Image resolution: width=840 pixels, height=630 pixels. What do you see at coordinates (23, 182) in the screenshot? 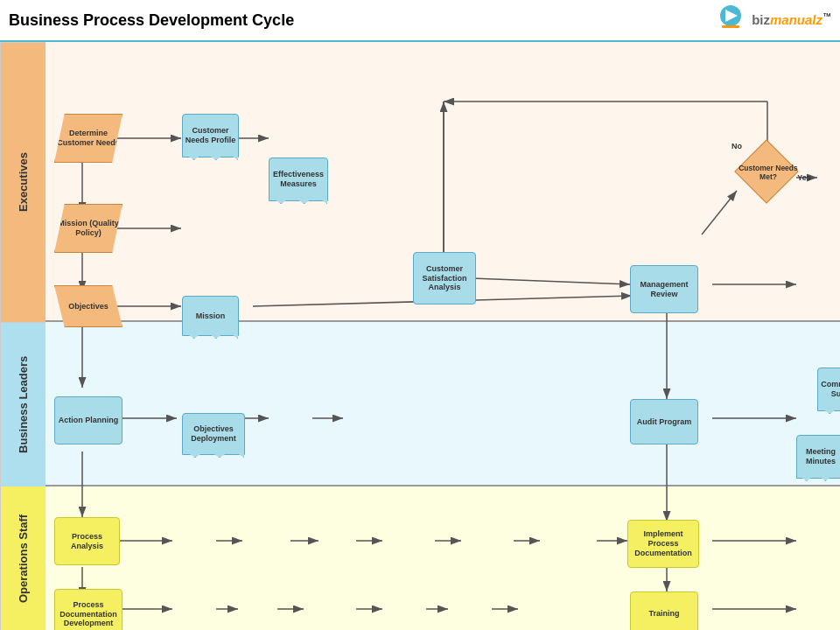
I see `swim-label-executives: Executives` at bounding box center [23, 182].